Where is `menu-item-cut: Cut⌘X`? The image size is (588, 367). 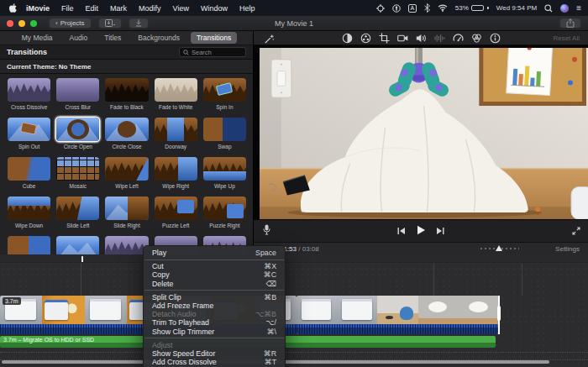 menu-item-cut: Cut⌘X is located at coordinates (214, 266).